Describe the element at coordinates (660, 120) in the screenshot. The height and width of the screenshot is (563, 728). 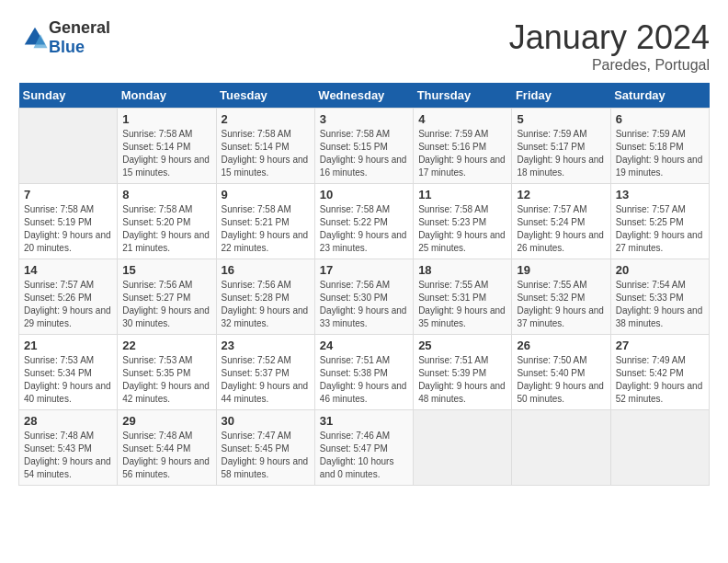
I see `day-number: 6` at that location.